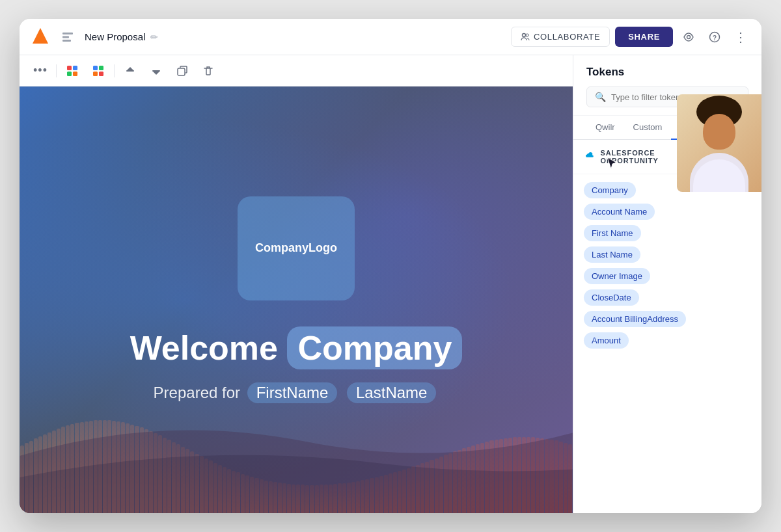 The image size is (781, 532). What do you see at coordinates (668, 127) in the screenshot?
I see `panel-tabs: Qwilr Custom CRM` at bounding box center [668, 127].